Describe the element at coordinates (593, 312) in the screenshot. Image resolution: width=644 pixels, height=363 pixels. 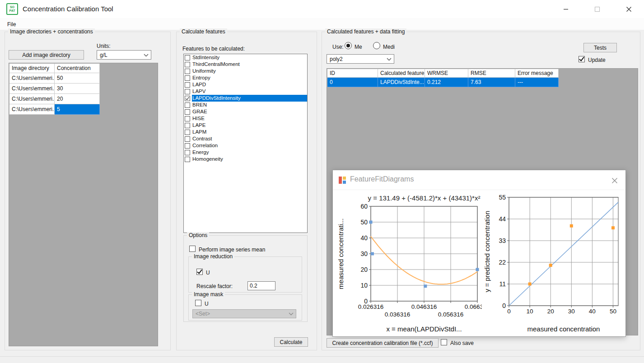
I see `svg-text: 40` at that location.